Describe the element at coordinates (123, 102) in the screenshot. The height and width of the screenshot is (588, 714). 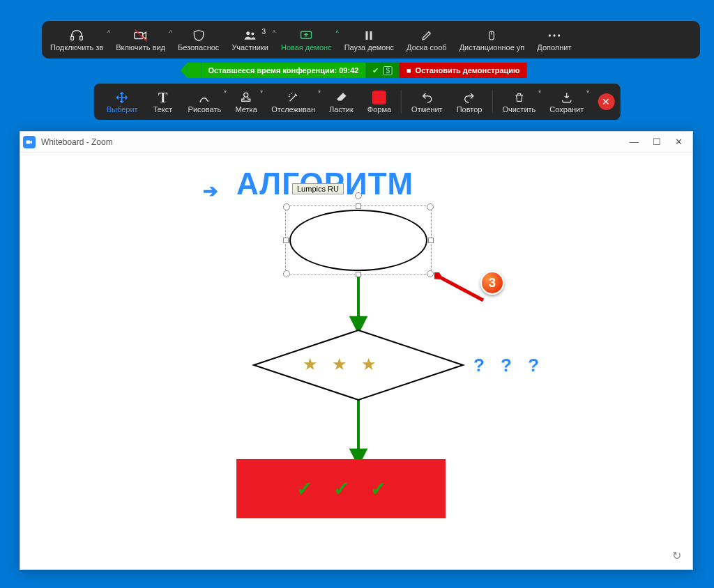
I see `tool-select: Выберит` at that location.